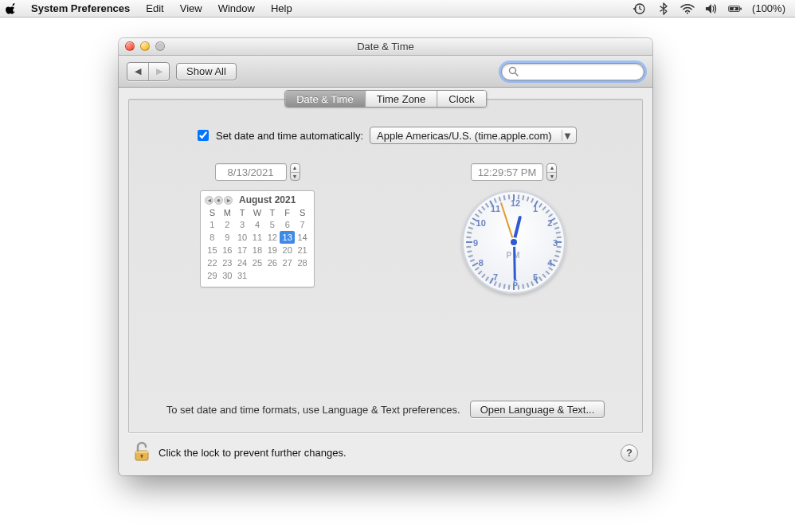  What do you see at coordinates (237, 9) in the screenshot?
I see `menu-window: Window` at bounding box center [237, 9].